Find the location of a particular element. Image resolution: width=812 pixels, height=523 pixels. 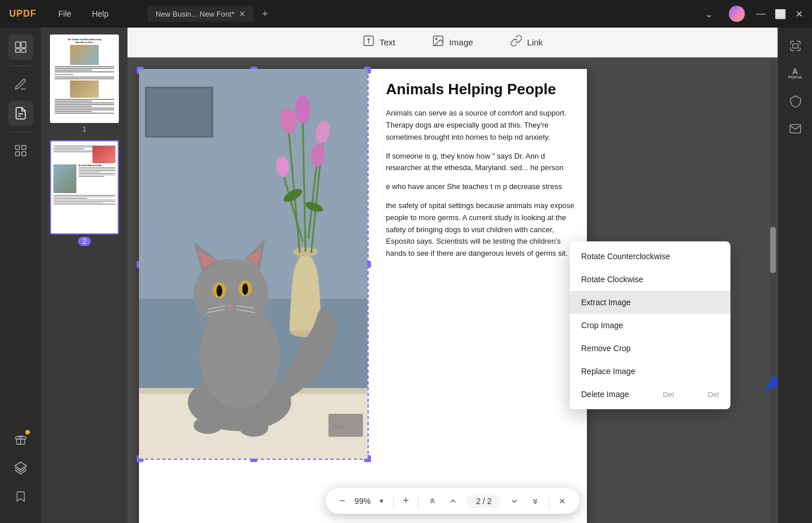

text-tool-label: Text is located at coordinates (388, 43).